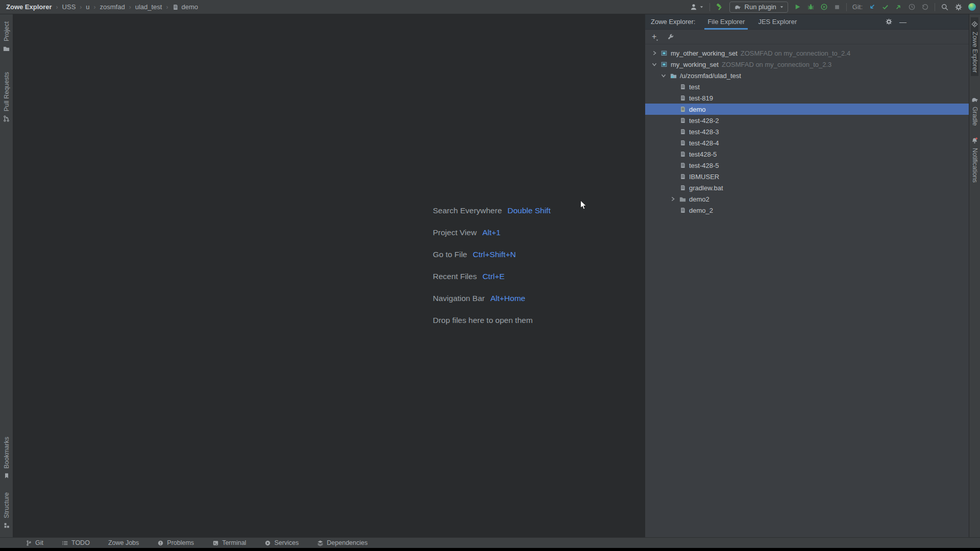 This screenshot has height=551, width=980. What do you see at coordinates (321, 543) in the screenshot?
I see `dependencies-icon` at bounding box center [321, 543].